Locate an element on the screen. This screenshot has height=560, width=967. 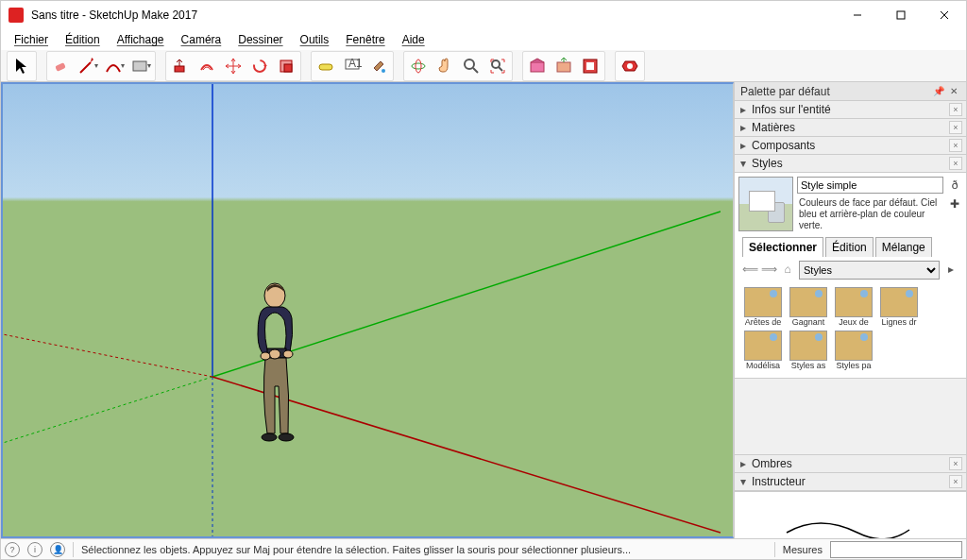
menubar: Fichier Édition Affichage Caméra Dessine… is located at coordinates (484, 40).